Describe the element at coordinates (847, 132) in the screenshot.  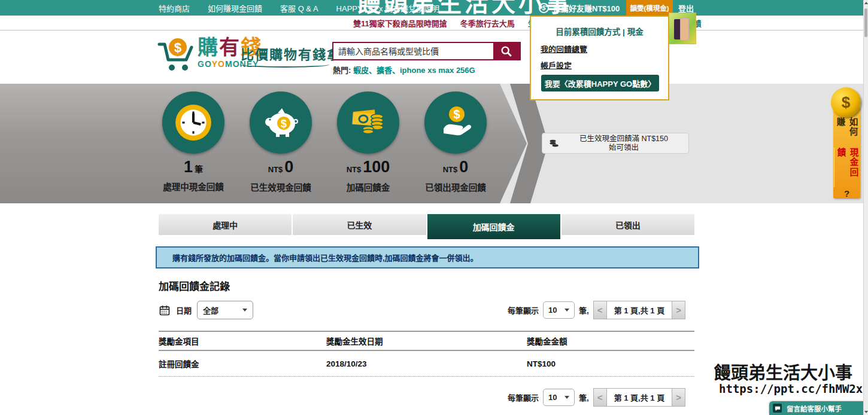
I see `side-banner-line1: 如何賺` at that location.